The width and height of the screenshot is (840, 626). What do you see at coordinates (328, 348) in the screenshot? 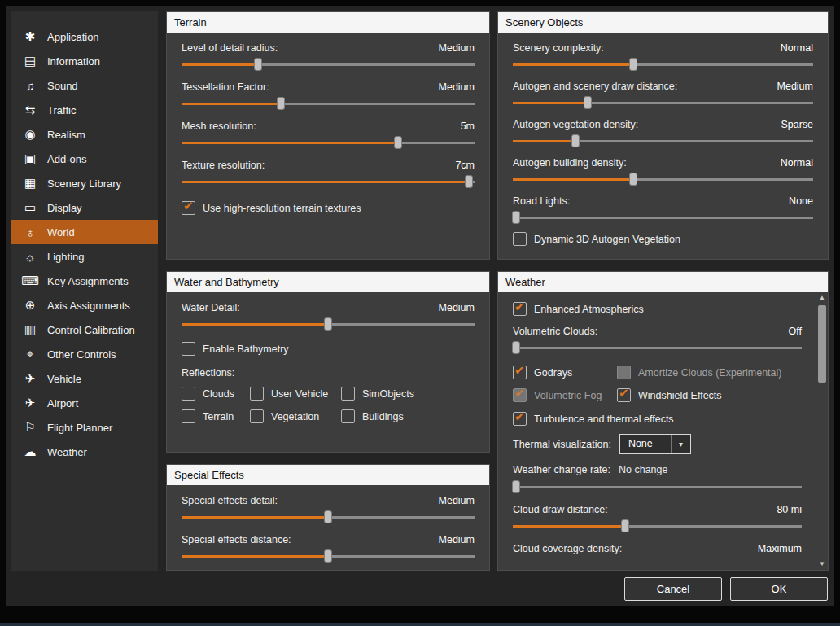
I see `enable-bathymetry-checkbox: ✔ Enable Bathymetry` at bounding box center [328, 348].